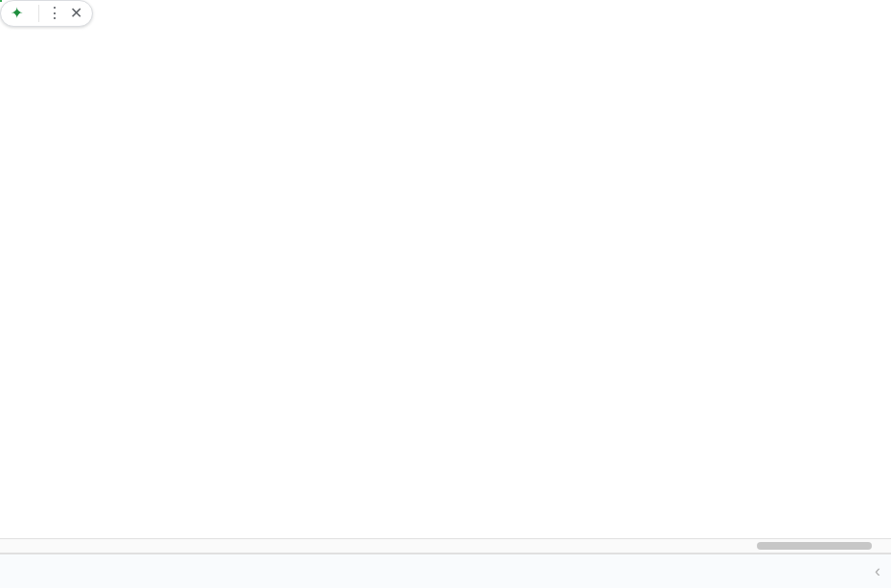  Describe the element at coordinates (814, 546) in the screenshot. I see `scrollbar-thumb` at that location.